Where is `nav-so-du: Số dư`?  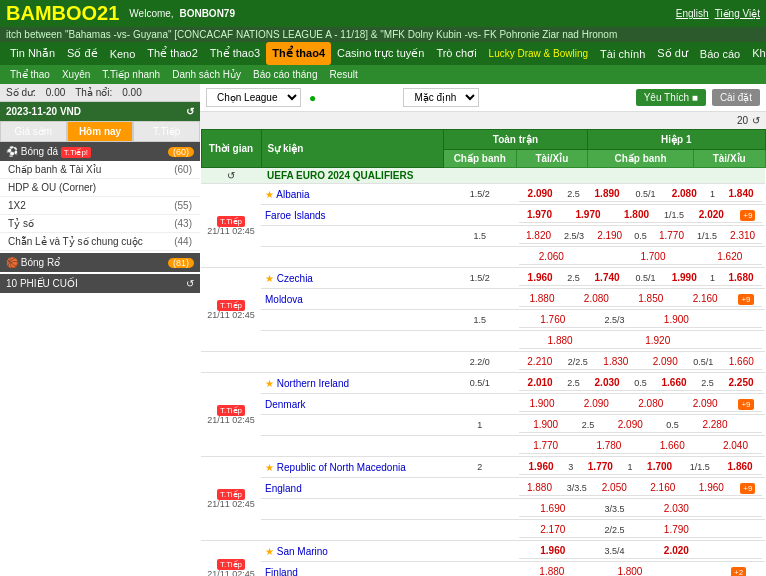 nav-so-du: Số dư is located at coordinates (672, 54).